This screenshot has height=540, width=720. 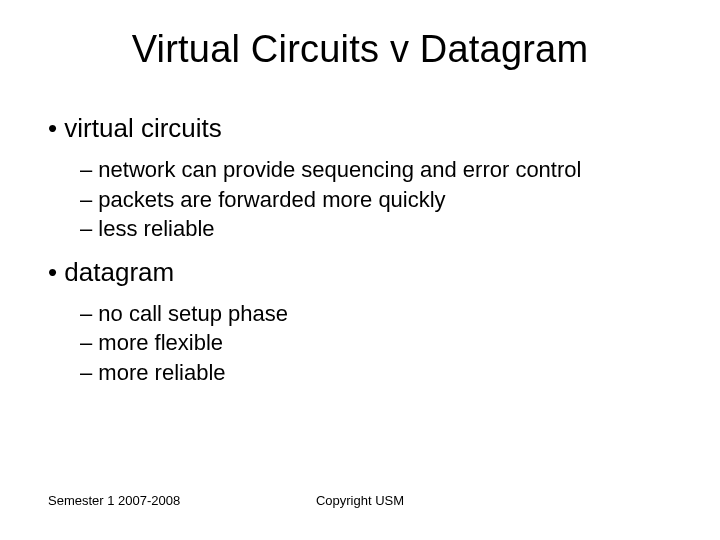 I want to click on sub-bullet-item: less reliable, so click(x=376, y=229).